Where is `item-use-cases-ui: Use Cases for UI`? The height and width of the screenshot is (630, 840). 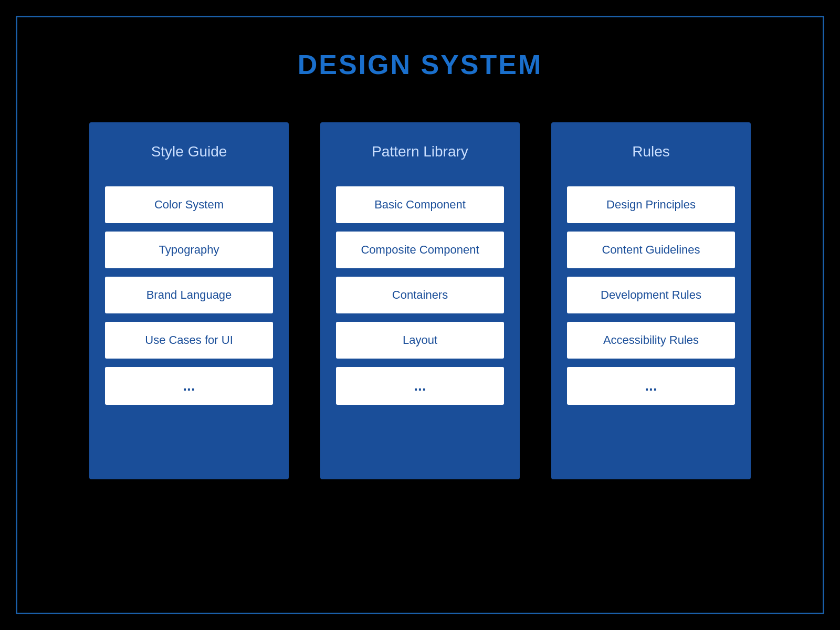 item-use-cases-ui: Use Cases for UI is located at coordinates (189, 340).